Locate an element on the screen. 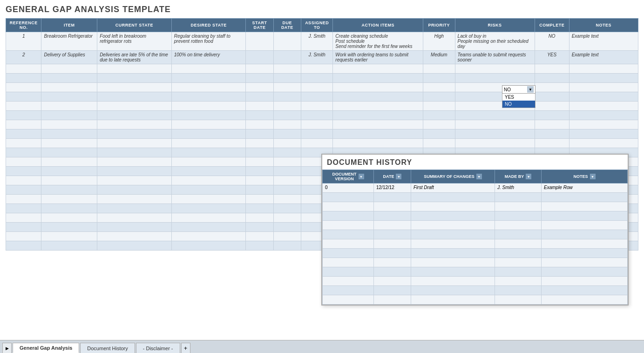 The height and width of the screenshot is (353, 644). col-header-priority: PRIORITY is located at coordinates (439, 25).